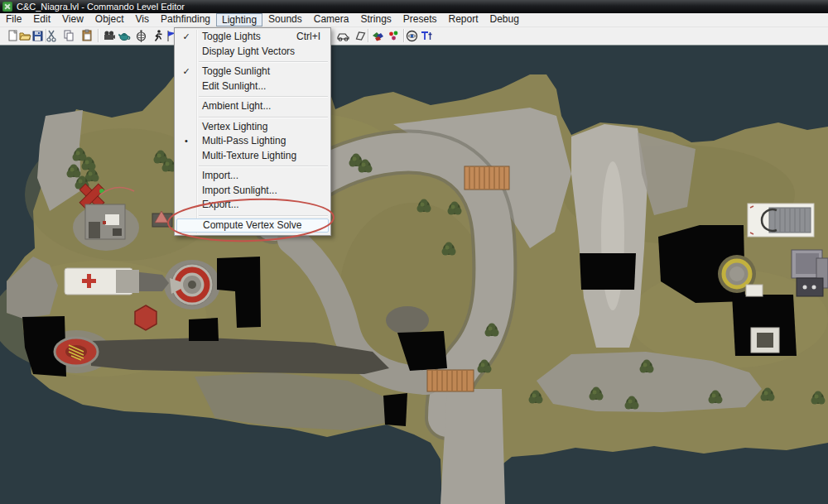  Describe the element at coordinates (394, 36) in the screenshot. I see `light-colors-icon` at that location.